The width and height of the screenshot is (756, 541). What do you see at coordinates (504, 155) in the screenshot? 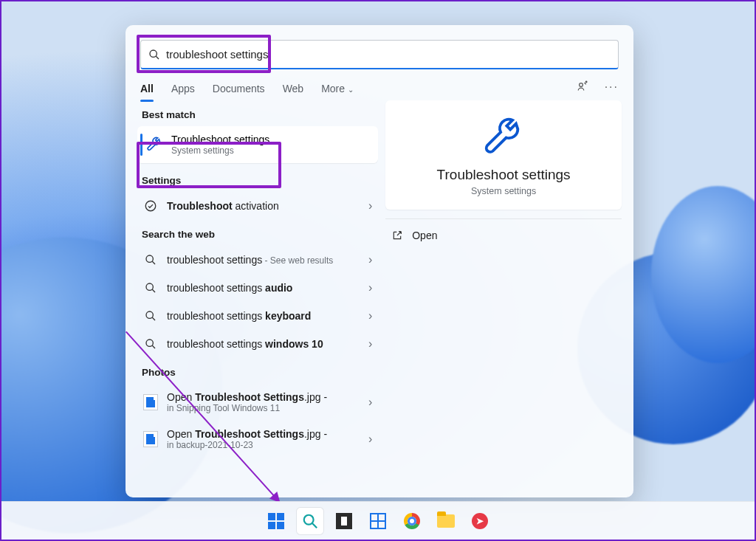
I see `result-preview-card: Troubleshoot settings System settings` at bounding box center [504, 155].